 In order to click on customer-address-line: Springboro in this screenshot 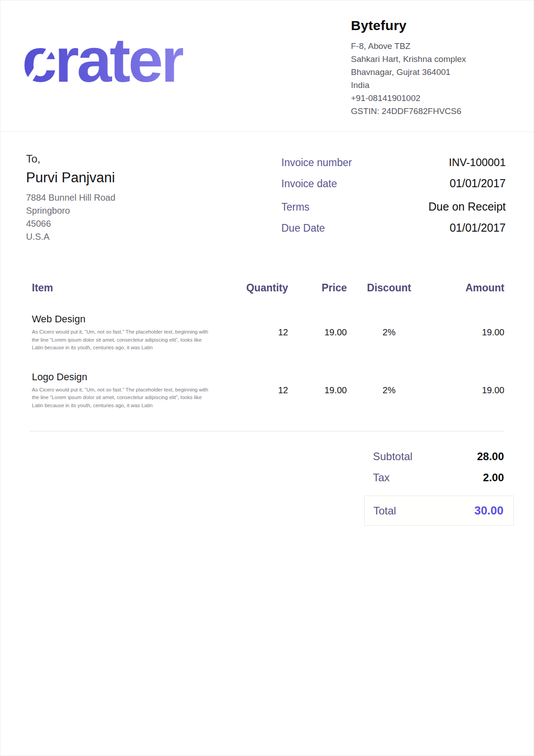, I will do `click(71, 211)`.